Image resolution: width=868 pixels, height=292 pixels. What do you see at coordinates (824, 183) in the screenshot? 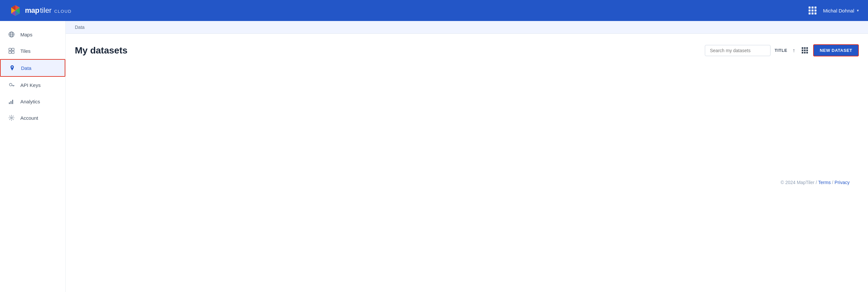
I see `terms-link: Terms` at bounding box center [824, 183].